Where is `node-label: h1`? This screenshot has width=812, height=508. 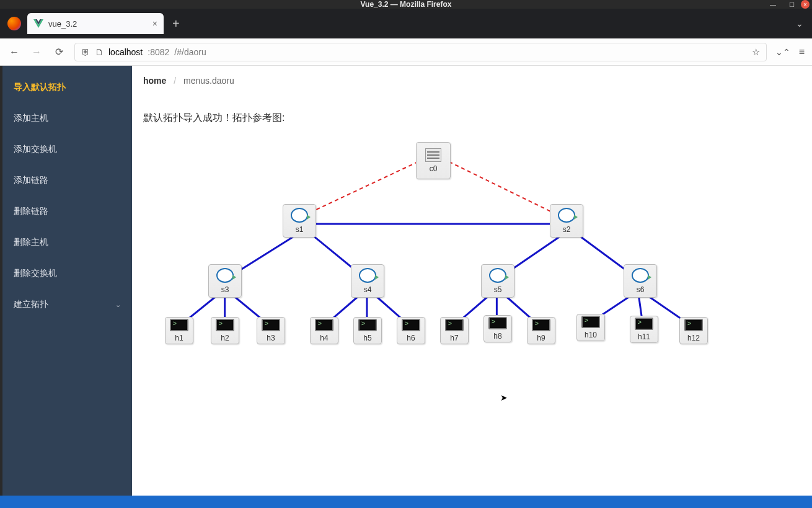 node-label: h1 is located at coordinates (179, 338).